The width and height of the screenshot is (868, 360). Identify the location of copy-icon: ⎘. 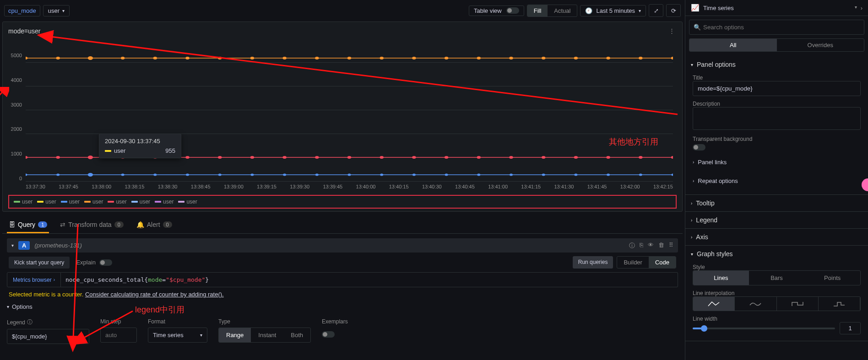
(641, 246).